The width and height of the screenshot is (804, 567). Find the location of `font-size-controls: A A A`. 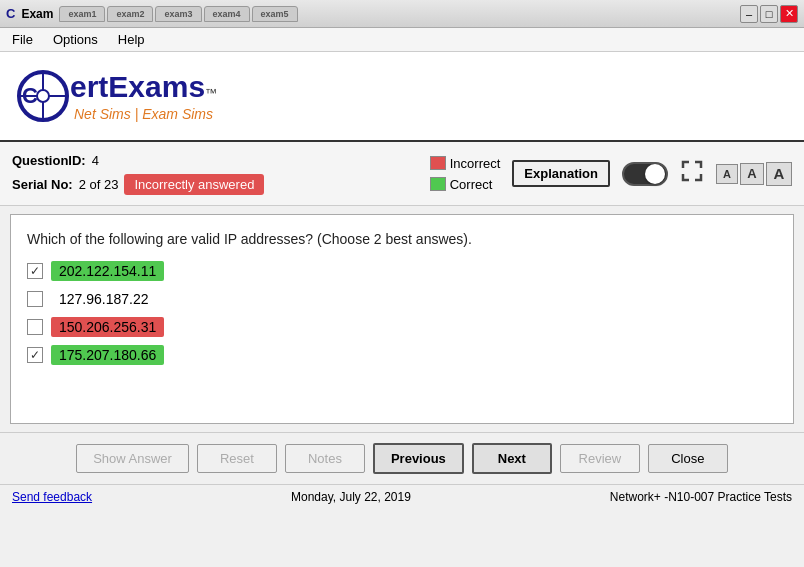

font-size-controls: A A A is located at coordinates (754, 174).